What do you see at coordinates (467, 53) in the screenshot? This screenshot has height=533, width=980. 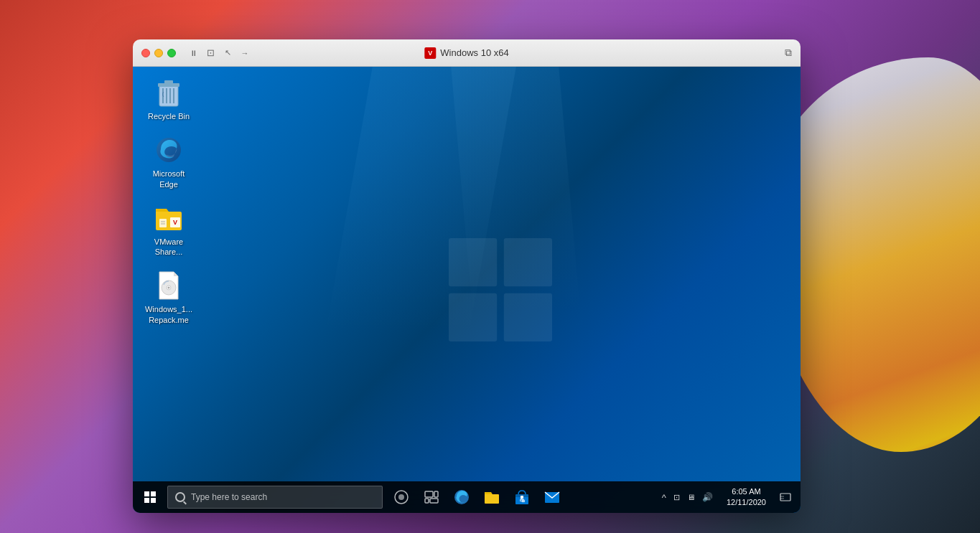 I see `title-bar: ⏸ ⊡ ↖ → V Windows 10 x64 ⧉` at bounding box center [467, 53].